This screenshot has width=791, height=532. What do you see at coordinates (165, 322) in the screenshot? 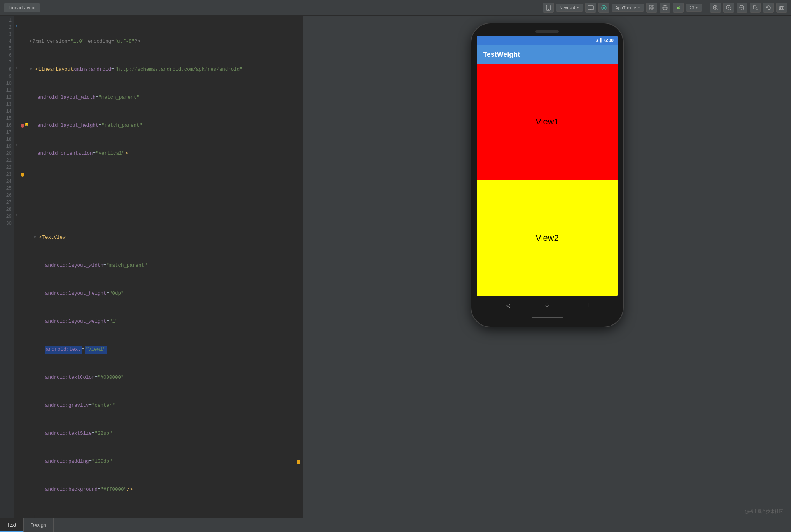
I see `code-line-11: android:layout_weight="1"` at bounding box center [165, 322].